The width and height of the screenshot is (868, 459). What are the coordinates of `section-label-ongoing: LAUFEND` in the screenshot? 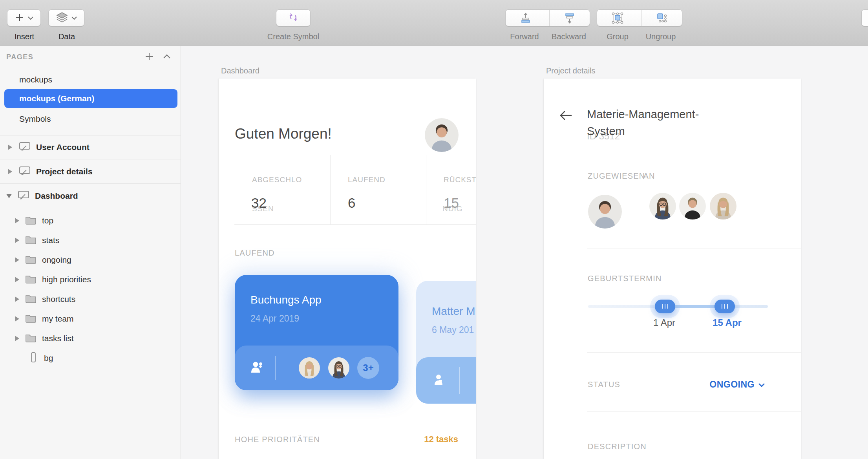 It's located at (255, 253).